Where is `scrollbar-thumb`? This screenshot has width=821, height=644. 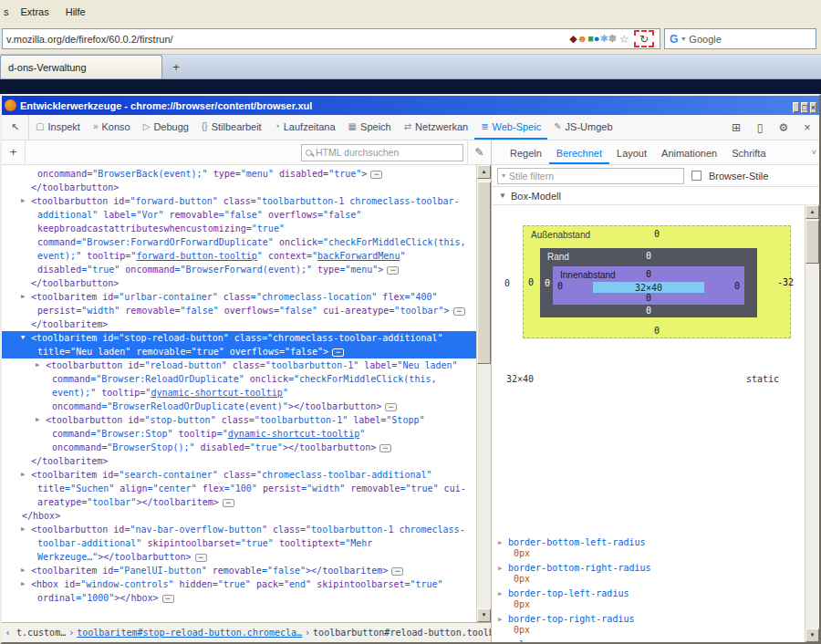
scrollbar-thumb is located at coordinates (483, 273).